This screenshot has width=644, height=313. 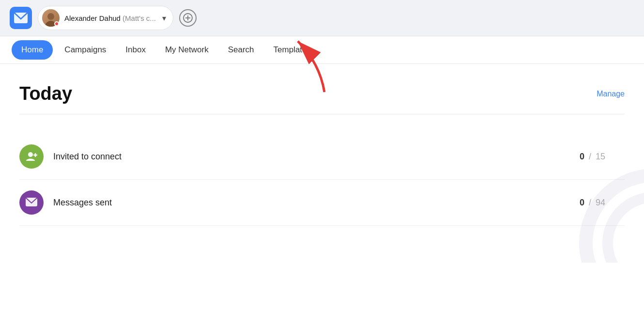 What do you see at coordinates (582, 156) in the screenshot?
I see `invite-current: 0` at bounding box center [582, 156].